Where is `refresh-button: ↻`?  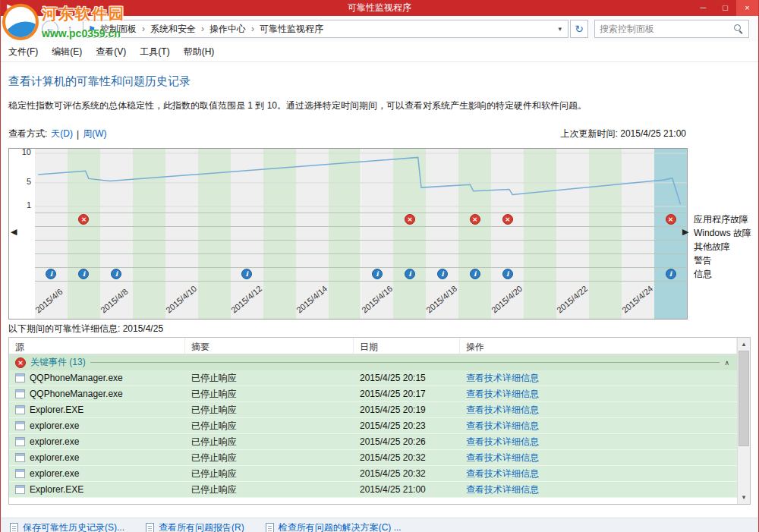
refresh-button: ↻ is located at coordinates (579, 29).